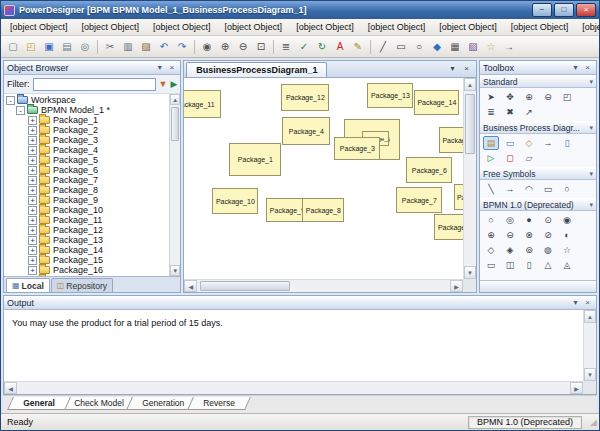 The width and height of the screenshot is (600, 431). Describe the element at coordinates (86, 150) in the screenshot. I see `tree-item: + Package_4` at that location.